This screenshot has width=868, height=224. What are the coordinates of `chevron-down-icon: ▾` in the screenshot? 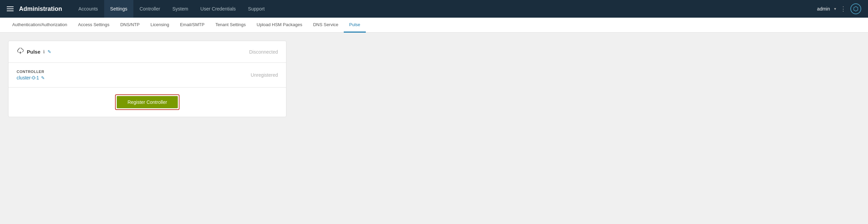 It's located at (835, 9).